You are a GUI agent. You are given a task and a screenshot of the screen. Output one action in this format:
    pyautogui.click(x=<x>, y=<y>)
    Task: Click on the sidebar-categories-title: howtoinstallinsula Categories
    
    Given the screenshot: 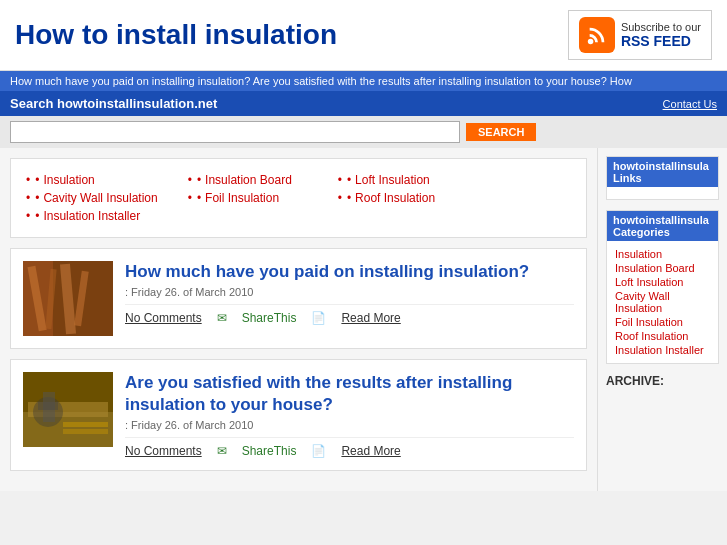 What is the action you would take?
    pyautogui.click(x=662, y=226)
    